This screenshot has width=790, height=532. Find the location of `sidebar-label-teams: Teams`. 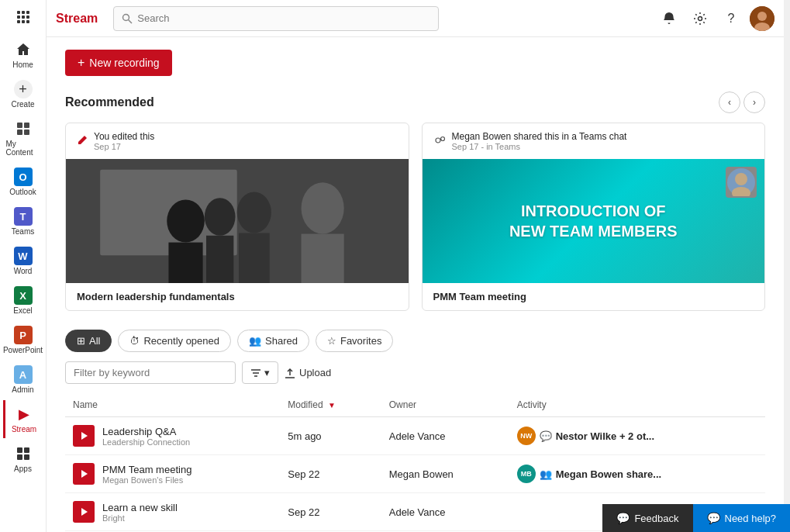

sidebar-label-teams: Teams is located at coordinates (23, 231).